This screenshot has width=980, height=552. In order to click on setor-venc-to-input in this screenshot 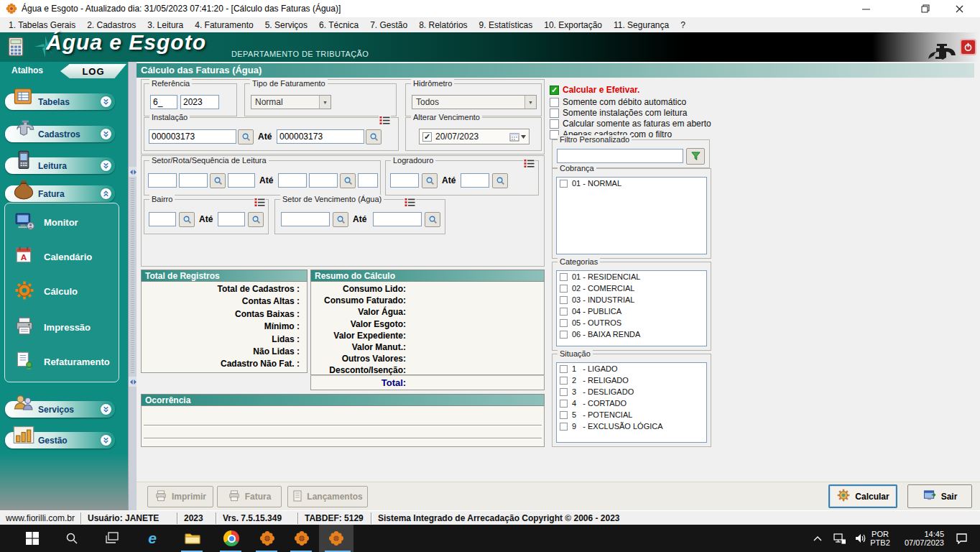, I will do `click(397, 219)`.